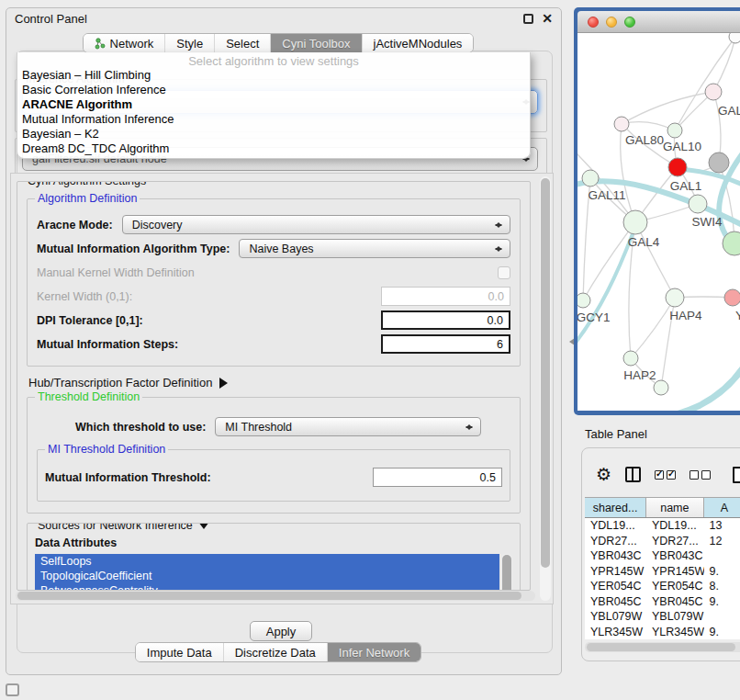 The image size is (740, 700). Describe the element at coordinates (180, 652) in the screenshot. I see `tab-label: Impute Data` at that location.